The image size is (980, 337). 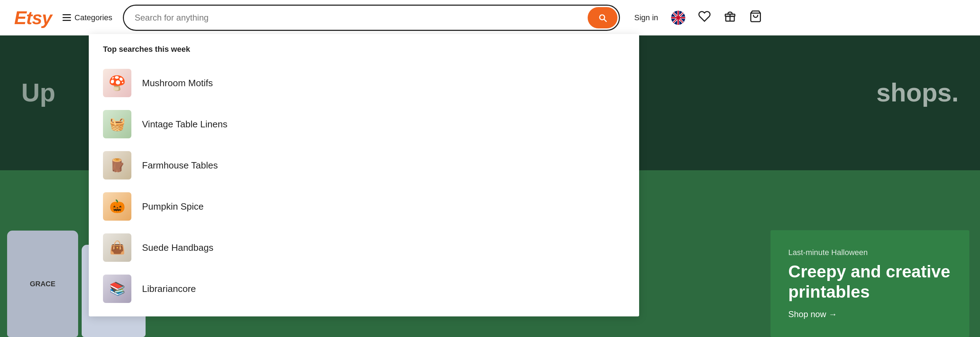 I want to click on basket-label-grace: GRACE, so click(x=43, y=284).